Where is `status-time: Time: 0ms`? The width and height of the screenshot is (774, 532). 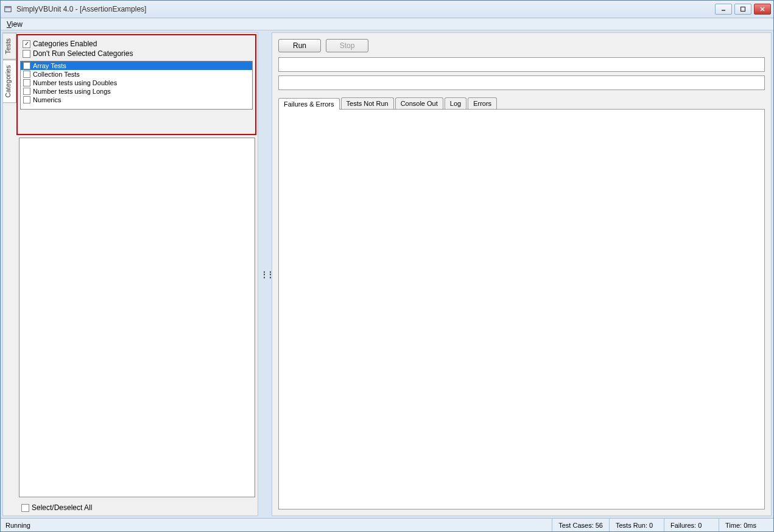
status-time: Time: 0ms is located at coordinates (746, 525).